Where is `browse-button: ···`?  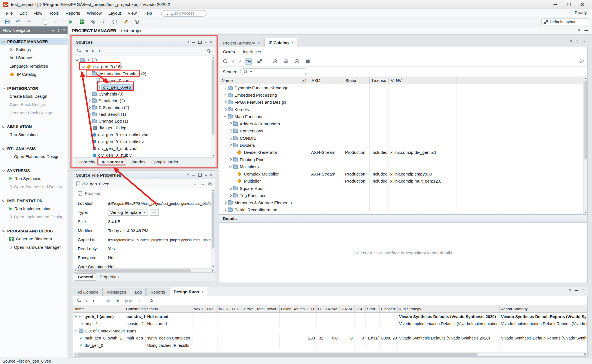
browse-button: ··· is located at coordinates (154, 212).